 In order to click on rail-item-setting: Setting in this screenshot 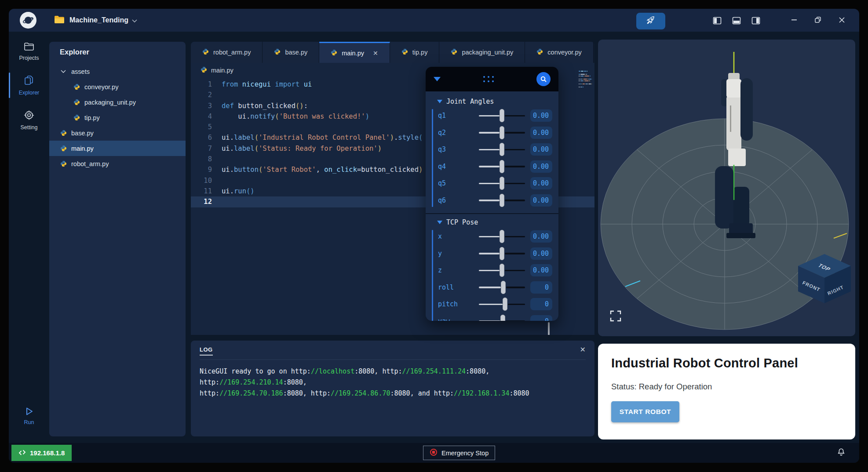, I will do `click(29, 120)`.